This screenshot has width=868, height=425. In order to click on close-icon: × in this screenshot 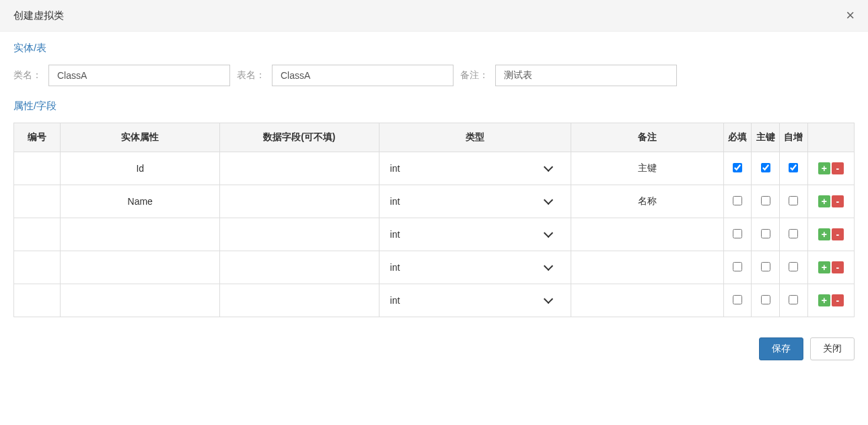, I will do `click(851, 15)`.